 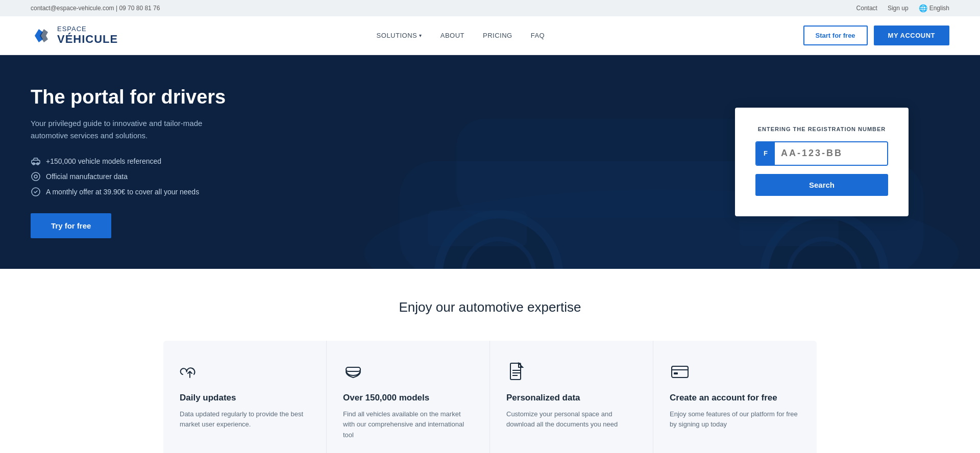 I want to click on reg-input-row: F ★★★★, so click(x=822, y=154).